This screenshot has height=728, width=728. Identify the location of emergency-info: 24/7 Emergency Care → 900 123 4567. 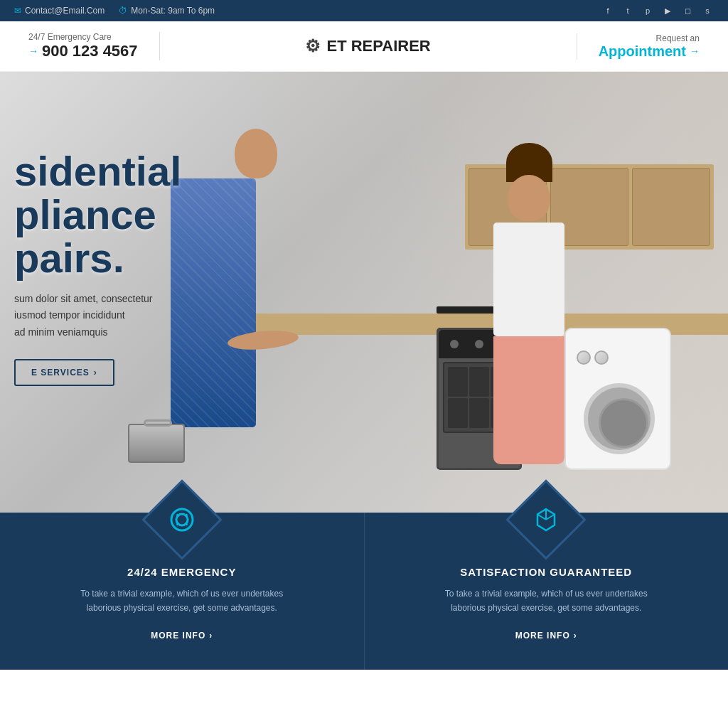
(94, 46).